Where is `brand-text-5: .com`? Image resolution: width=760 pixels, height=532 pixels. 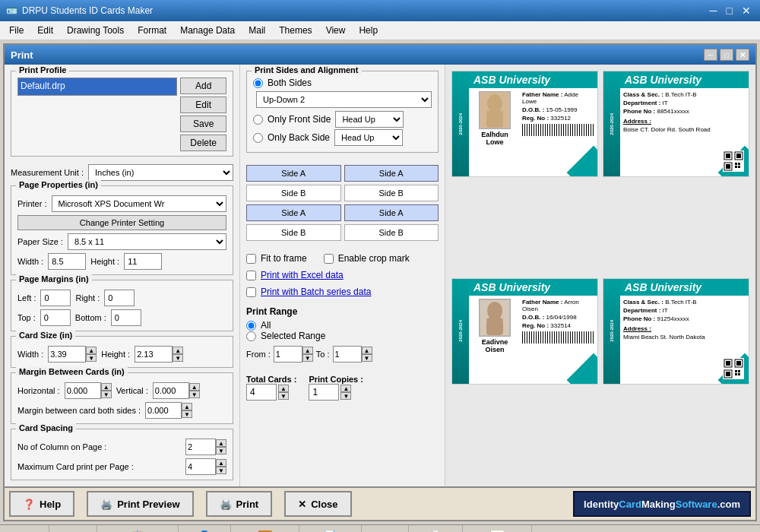
brand-text-5: .com is located at coordinates (729, 505).